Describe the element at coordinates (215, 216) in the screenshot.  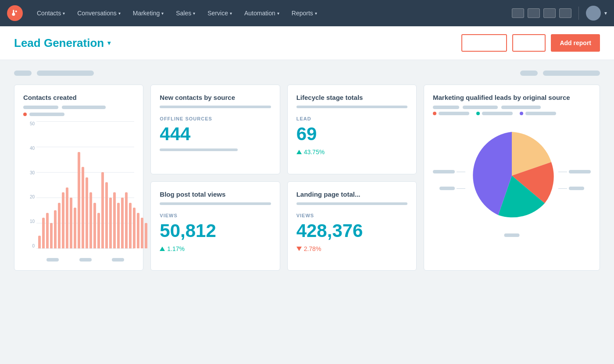
I see `blog-views-stat-label: VIEWS` at that location.